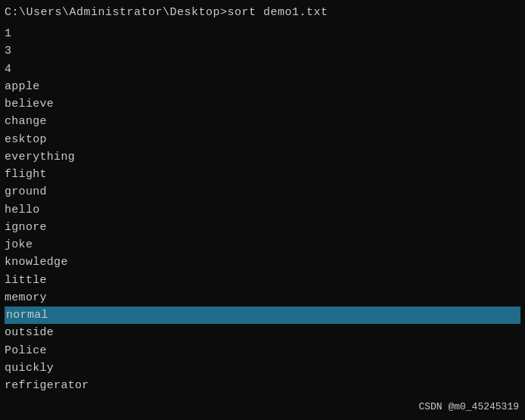 The height and width of the screenshot is (420, 525). What do you see at coordinates (262, 368) in the screenshot?
I see `list-item: quickly` at bounding box center [262, 368].